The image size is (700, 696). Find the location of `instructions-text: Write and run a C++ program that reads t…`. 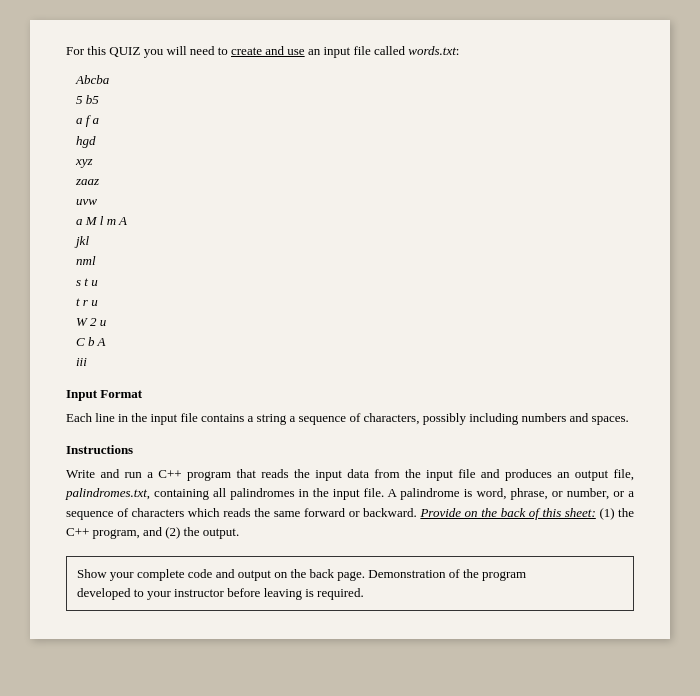

instructions-text: Write and run a C++ program that reads t… is located at coordinates (350, 503).